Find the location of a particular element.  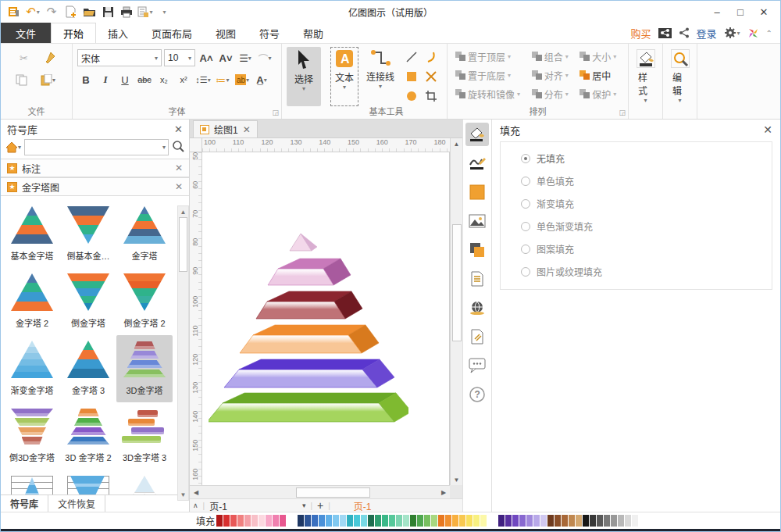

collapse-ribbon-icon: ⌃ is located at coordinates (769, 33).